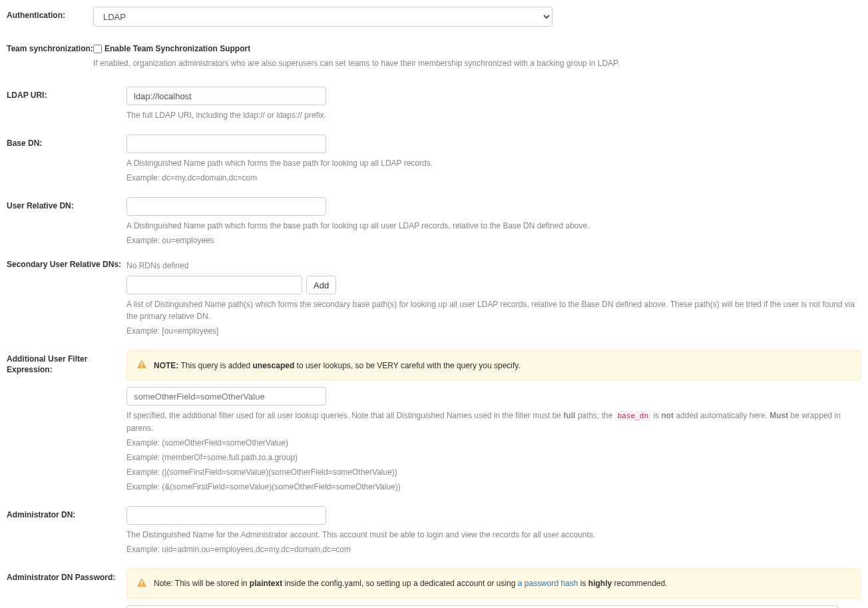 The height and width of the screenshot is (608, 868). Describe the element at coordinates (177, 49) in the screenshot. I see `team-sync-checkbox-label: Enable Team Synchronization Support` at that location.